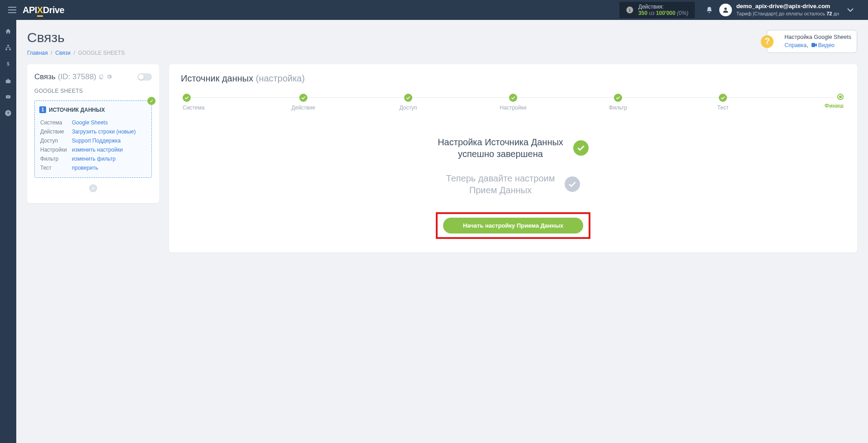  What do you see at coordinates (618, 102) in the screenshot?
I see `wizard-step: Фильтр` at bounding box center [618, 102].